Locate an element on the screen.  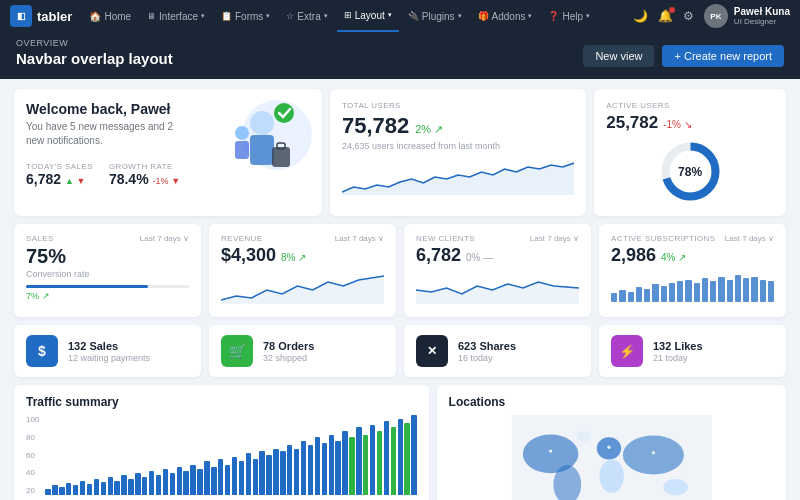
page-title: Navbar overlap layout is located at coordinates (94, 58).